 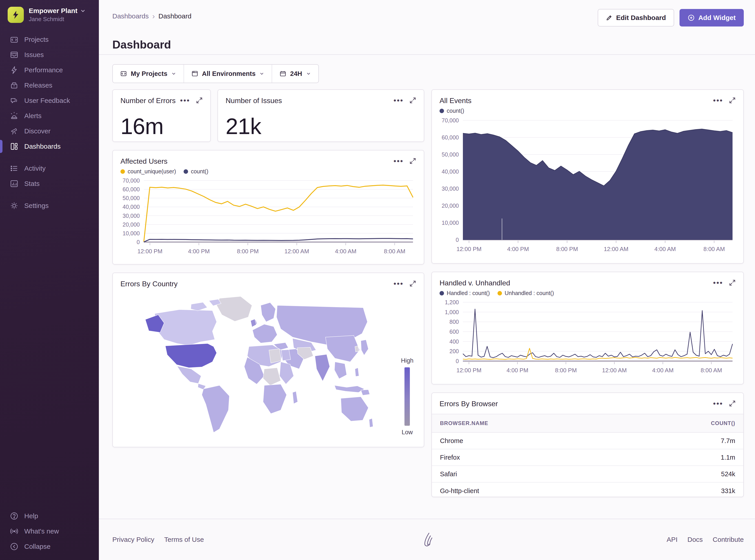 I want to click on chart-legend: Handled : count() Unhandled : count(), so click(x=587, y=293).